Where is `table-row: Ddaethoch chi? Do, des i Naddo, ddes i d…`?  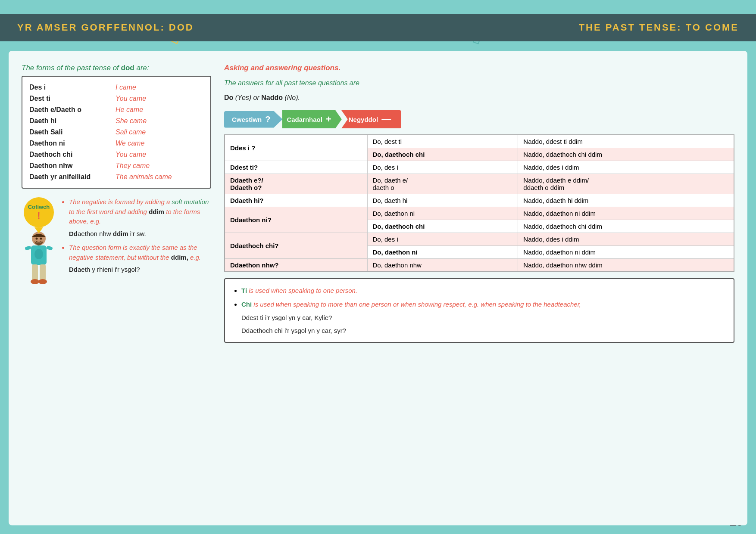
table-row: Ddaethoch chi? Do, des i Naddo, ddes i d… is located at coordinates (479, 239).